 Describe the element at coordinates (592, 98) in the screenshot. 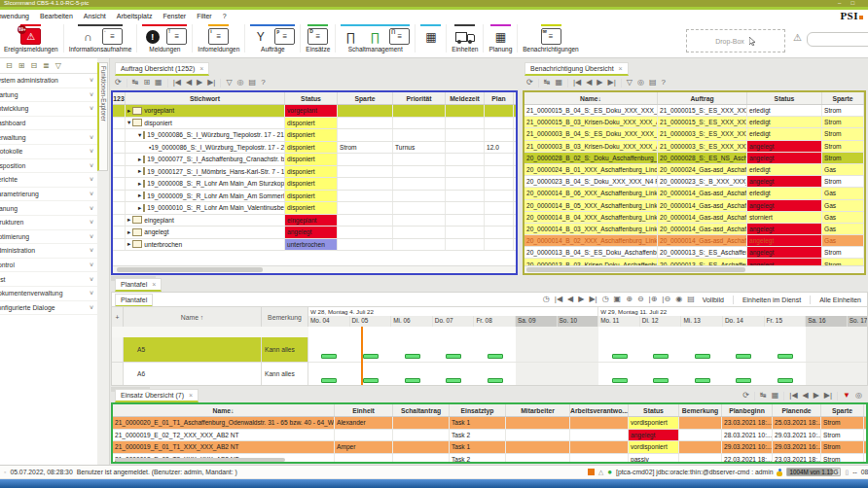

I see `column-header-name: Name ↓` at that location.